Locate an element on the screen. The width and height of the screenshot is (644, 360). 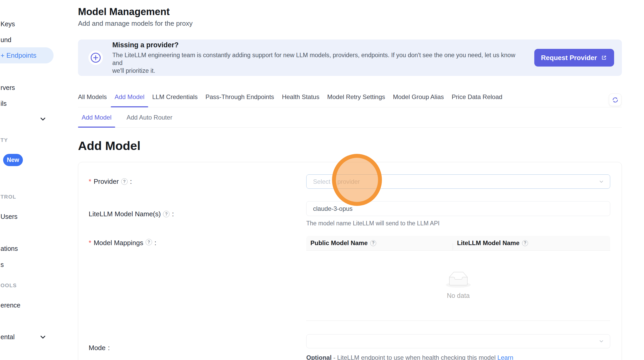
banner-body-line1: The LiteLLM engineering team is constant… is located at coordinates (314, 59).